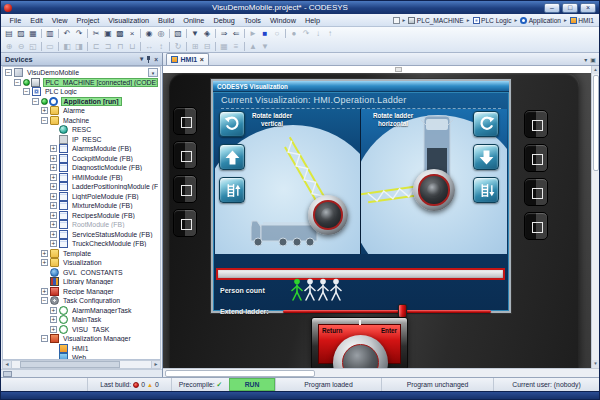 This screenshot has height=400, width=600. Describe the element at coordinates (82, 73) in the screenshot. I see `tree-item-visudemomobile: −VisuDemoMobile▾` at that location.